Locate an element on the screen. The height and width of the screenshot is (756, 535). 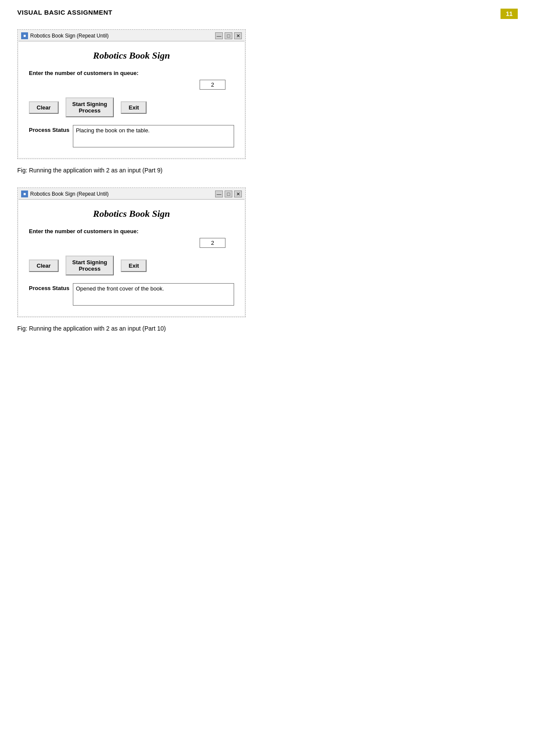
status-box-2: Opened the front cover of the book. is located at coordinates (153, 294).